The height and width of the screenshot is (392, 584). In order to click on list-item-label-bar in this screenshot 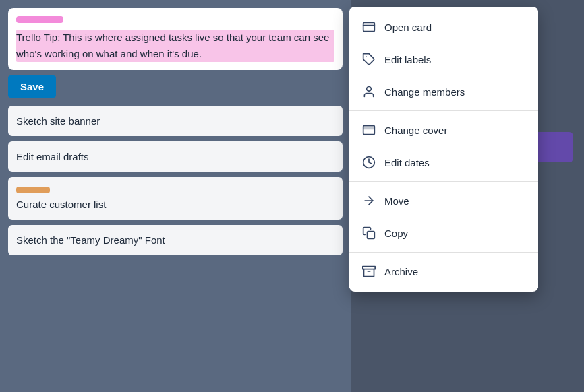, I will do `click(33, 190)`.